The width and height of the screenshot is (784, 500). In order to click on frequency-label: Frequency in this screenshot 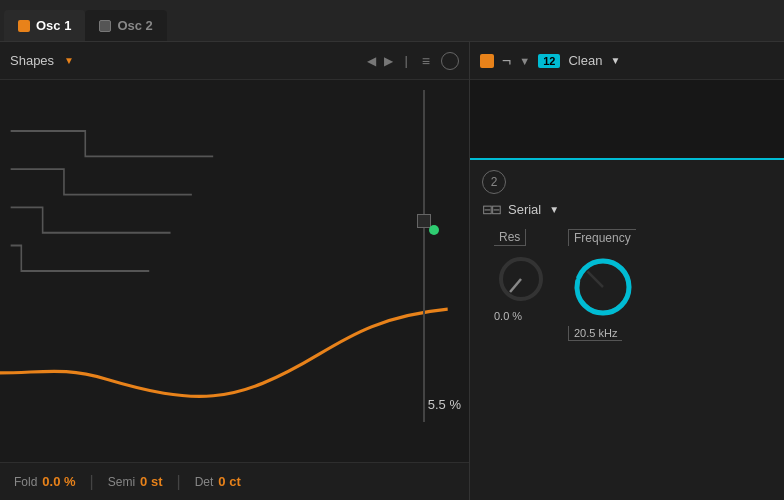, I will do `click(602, 238)`.